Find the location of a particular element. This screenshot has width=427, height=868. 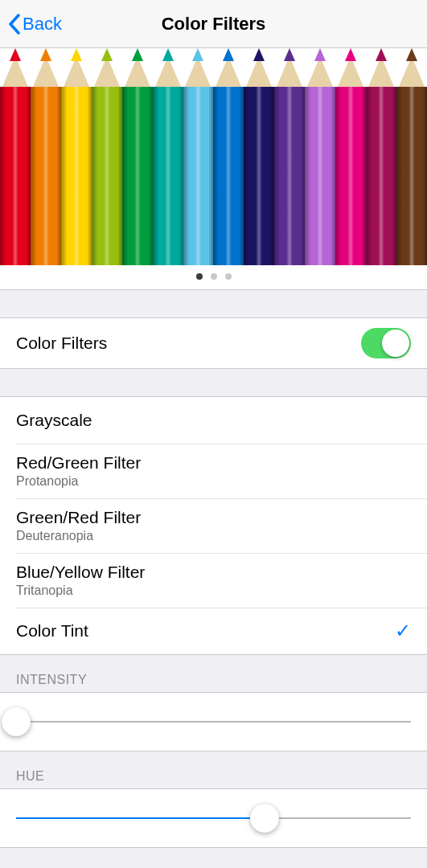

hue-thumb is located at coordinates (265, 818).